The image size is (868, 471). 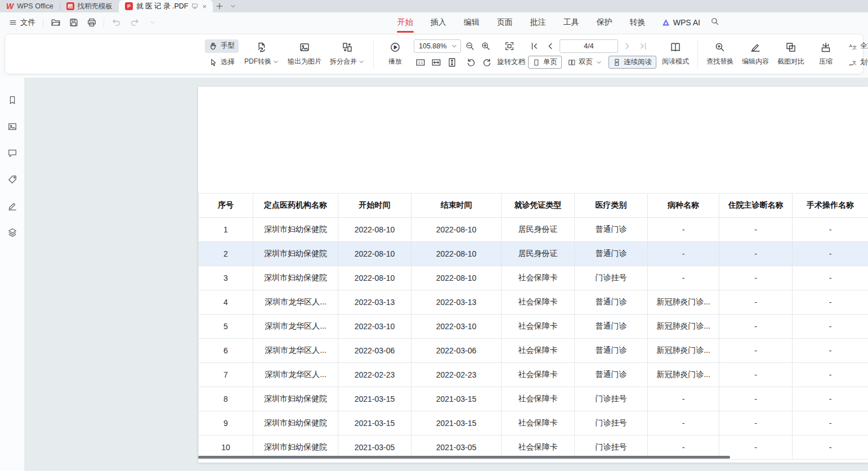 I want to click on full-translate-button: A文 全文翻译, so click(x=856, y=46).